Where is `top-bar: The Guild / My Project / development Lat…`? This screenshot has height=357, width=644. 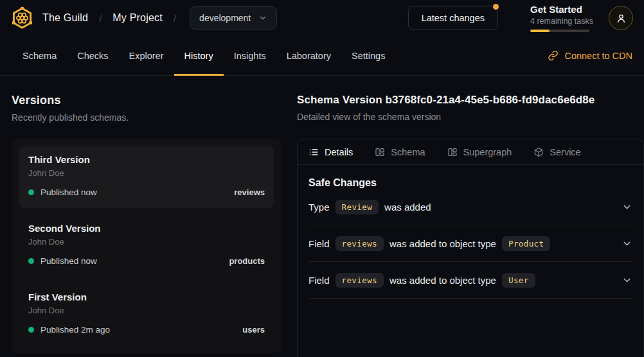 top-bar: The Guild / My Project / development Lat… is located at coordinates (322, 18).